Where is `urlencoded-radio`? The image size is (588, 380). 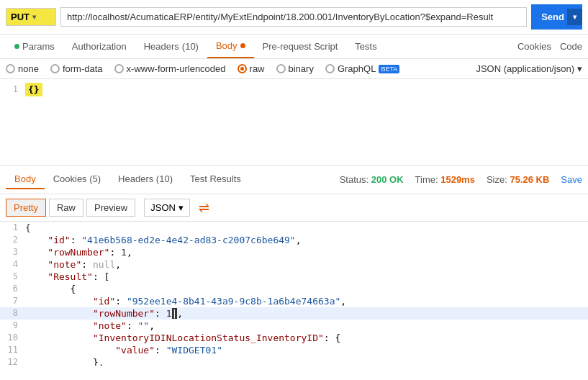
urlencoded-radio is located at coordinates (119, 69).